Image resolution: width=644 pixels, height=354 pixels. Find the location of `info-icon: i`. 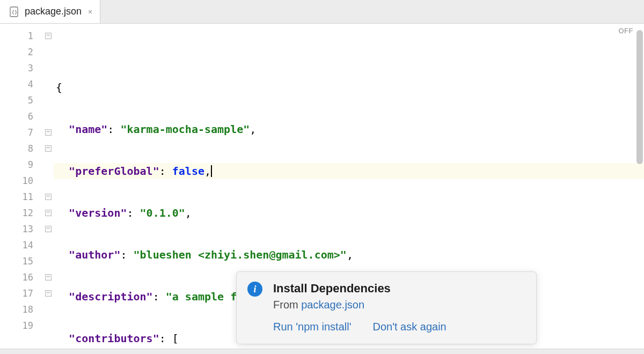

info-icon: i is located at coordinates (255, 289).